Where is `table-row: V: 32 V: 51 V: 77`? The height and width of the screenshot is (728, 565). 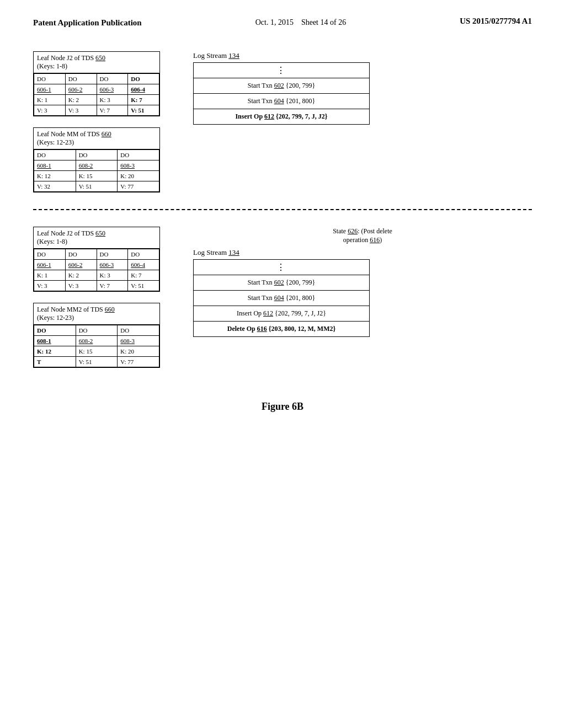 table-row: V: 32 V: 51 V: 77 is located at coordinates (97, 186).